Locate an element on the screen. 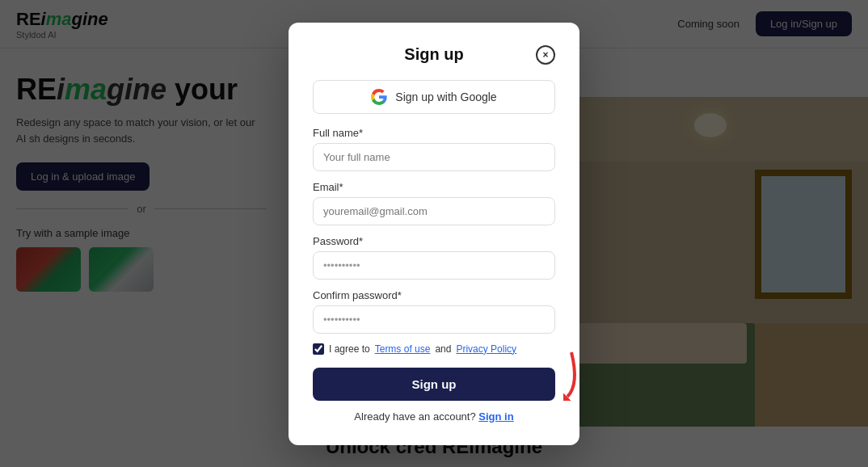 Image resolution: width=868 pixels, height=467 pixels. terms-checkbox is located at coordinates (318, 349).